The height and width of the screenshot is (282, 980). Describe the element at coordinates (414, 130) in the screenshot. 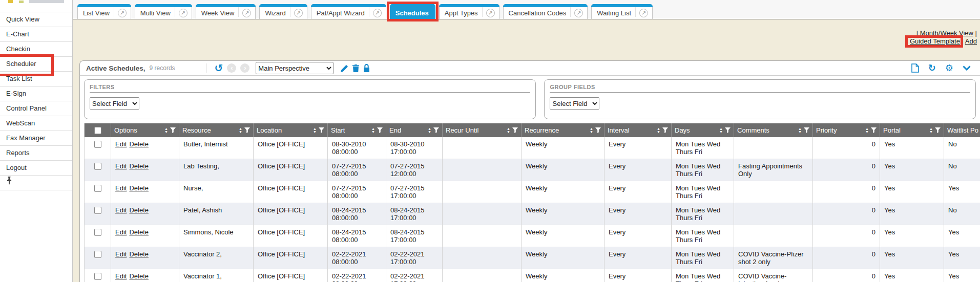

I see `column-header-end: End▲▼` at that location.